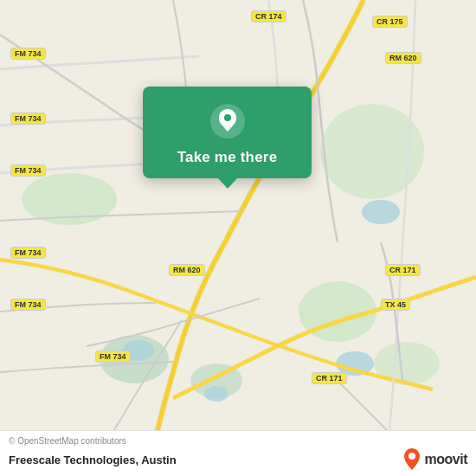  I want to click on moovit-pin-icon, so click(412, 460).